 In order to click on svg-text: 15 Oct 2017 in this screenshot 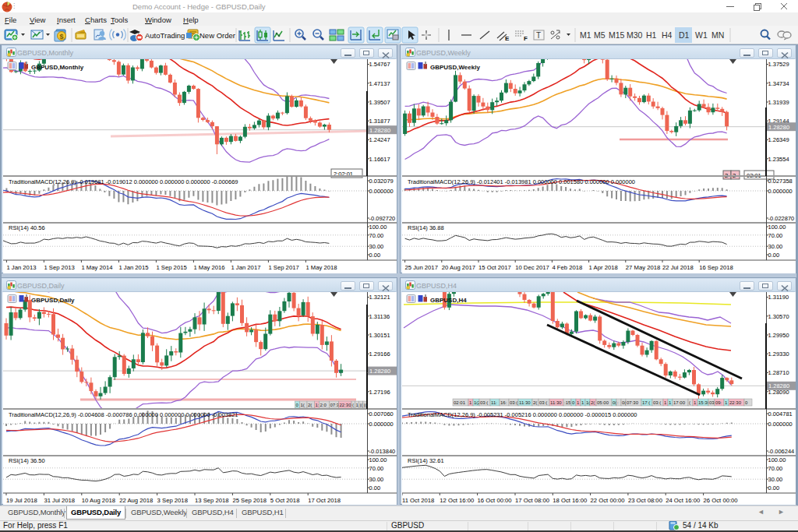, I will do `click(495, 268)`.